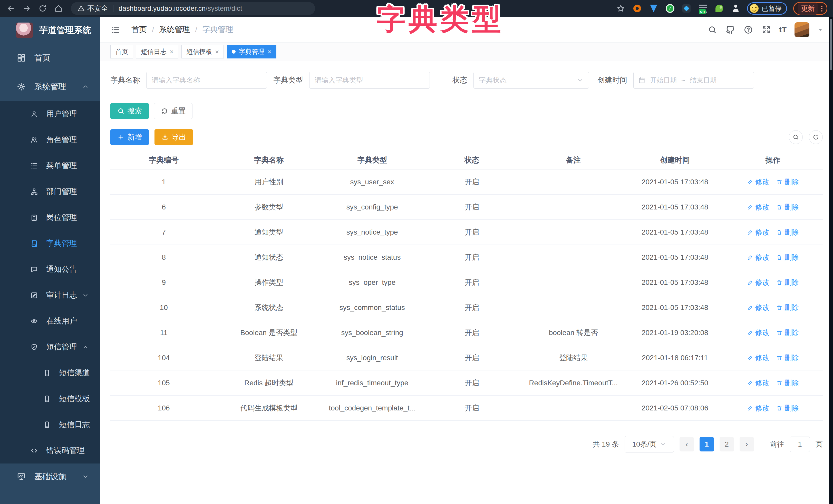 The width and height of the screenshot is (833, 504). What do you see at coordinates (58, 8) in the screenshot?
I see `home-icon` at bounding box center [58, 8].